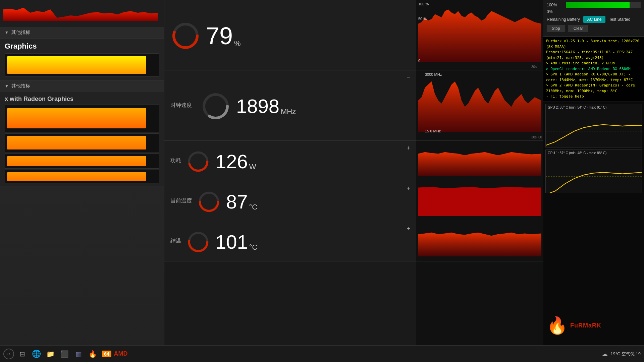 The width and height of the screenshot is (644, 362). I want to click on clock-60-label: 60, so click(540, 137).